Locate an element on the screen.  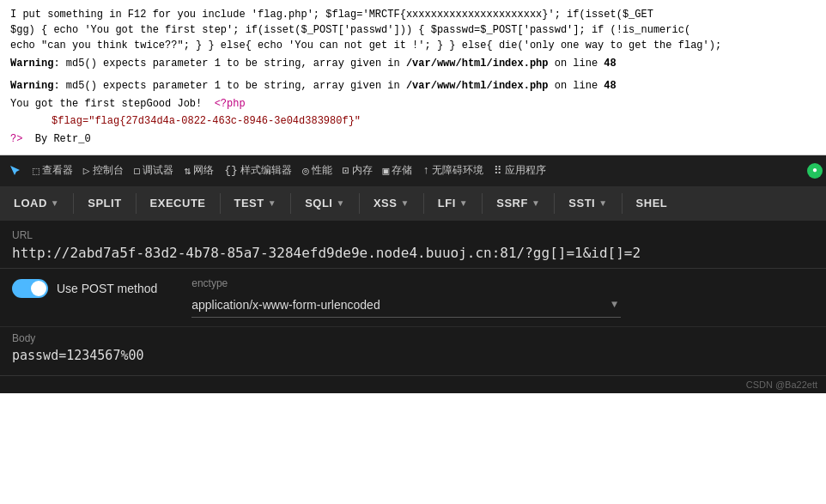
toggle-knob is located at coordinates (39, 288).